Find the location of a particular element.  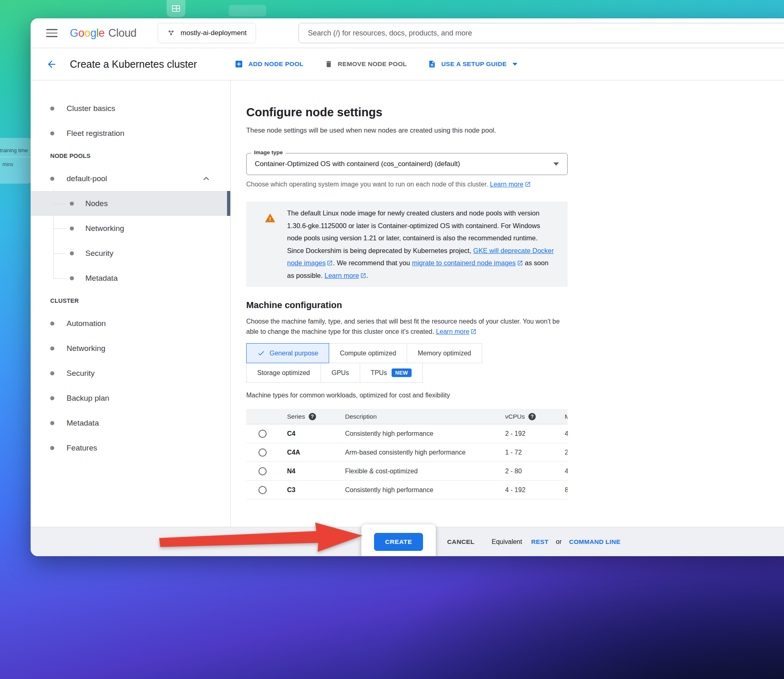

image-type-label: Image type is located at coordinates (269, 153).